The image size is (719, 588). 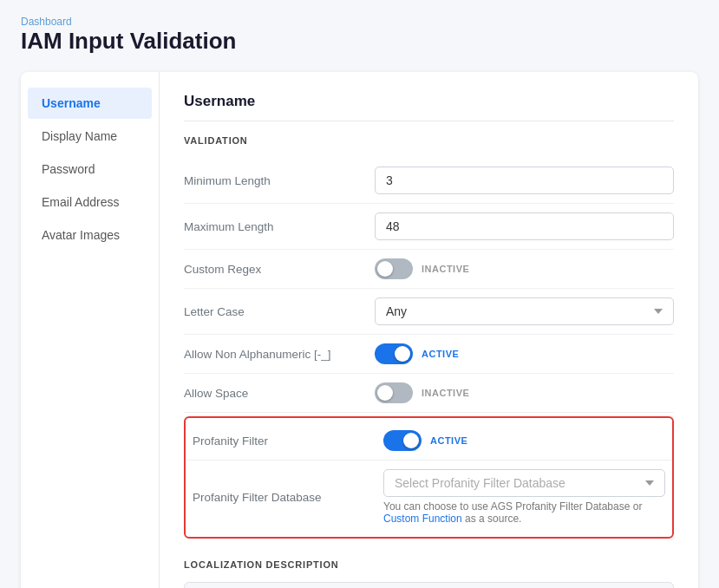 What do you see at coordinates (279, 312) in the screenshot?
I see `letter-case-label: Letter Case` at bounding box center [279, 312].